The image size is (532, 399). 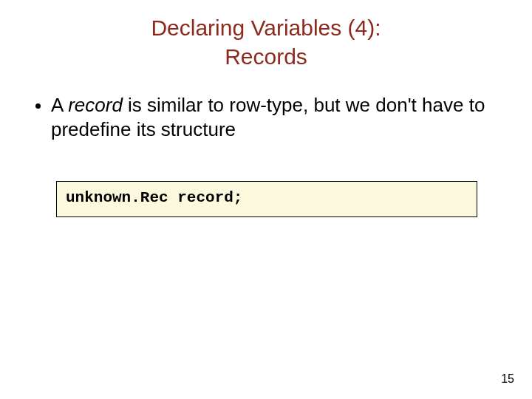 I want to click on bullet-prefix: A, so click(x=59, y=105).